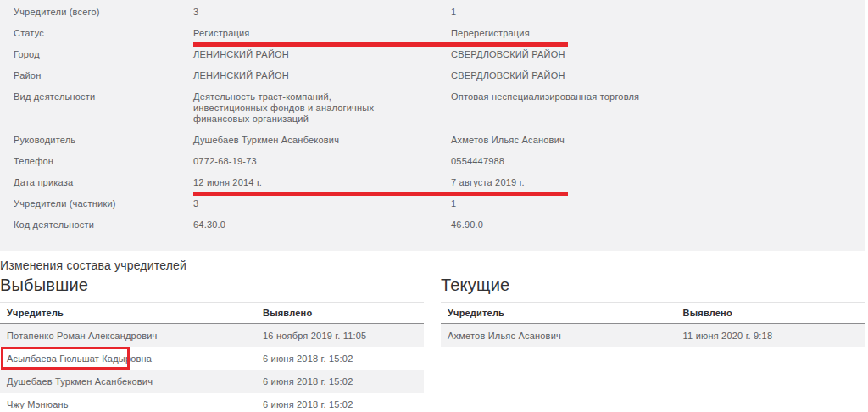  I want to click on row-label: Учредители (частники), so click(103, 203).